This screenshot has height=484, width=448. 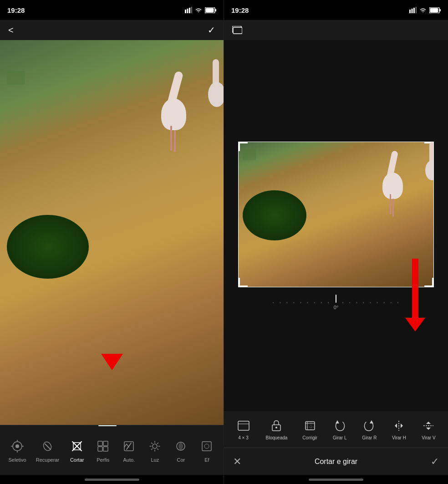 I want to click on crop-action-bar: ✕ Cortar e girar ✓, so click(x=336, y=461).